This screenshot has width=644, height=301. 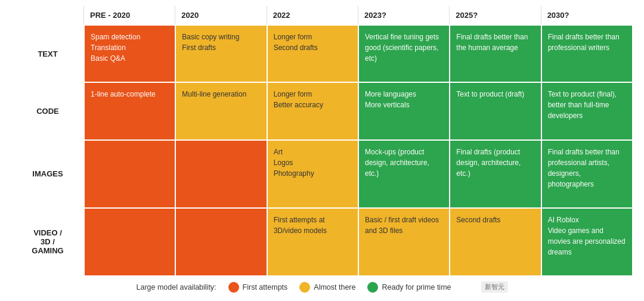 What do you see at coordinates (322, 15) in the screenshot?
I see `header-row: PRE - 2020 2020 2022 2023? 2025? 2030?` at bounding box center [322, 15].